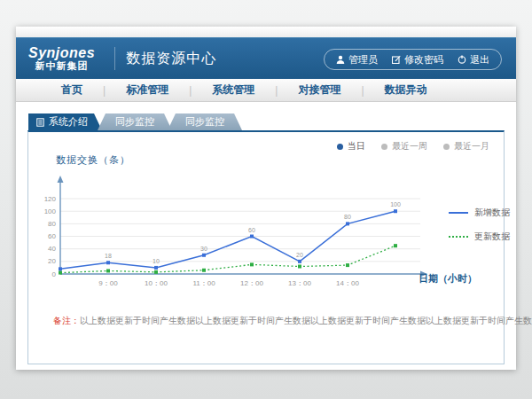 The image size is (532, 399). I want to click on svg-text: 18, so click(108, 255).